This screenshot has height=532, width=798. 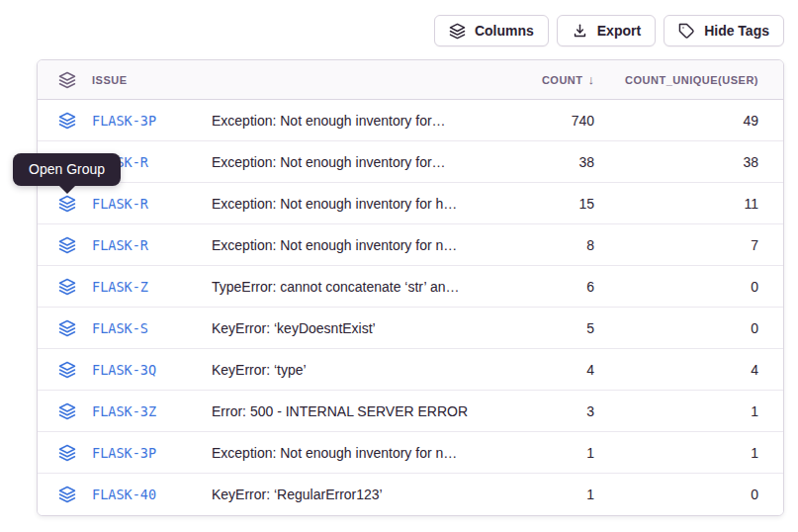 What do you see at coordinates (125, 411) in the screenshot?
I see `issue-cell: FLASK-3Z` at bounding box center [125, 411].